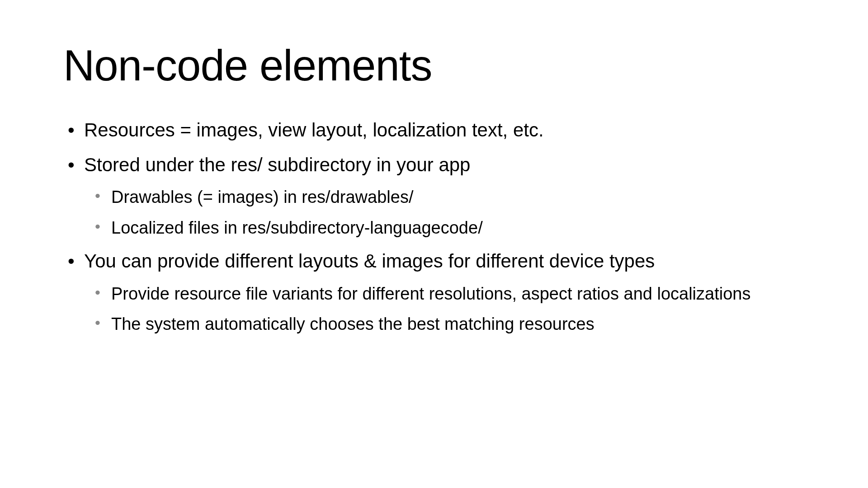 The height and width of the screenshot is (488, 868). I want to click on bullet-text: You can provide different layouts & imag…, so click(369, 261).